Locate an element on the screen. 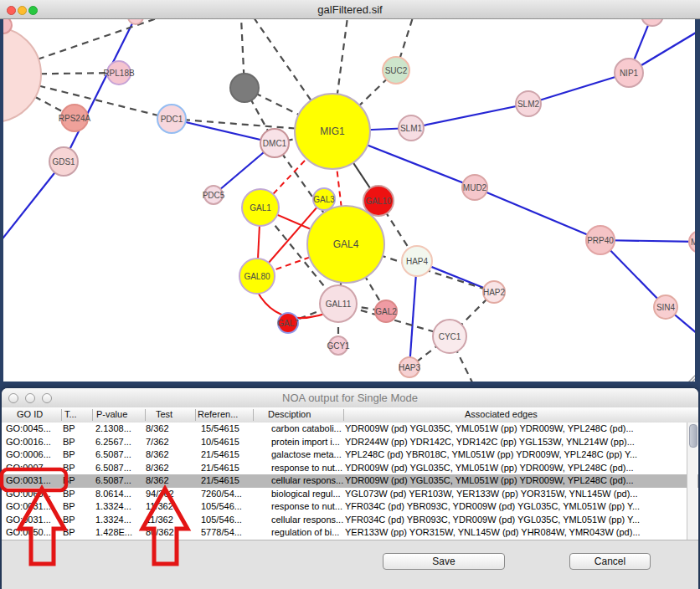 The width and height of the screenshot is (700, 589). cell-p_value: 8.0614... is located at coordinates (120, 494).